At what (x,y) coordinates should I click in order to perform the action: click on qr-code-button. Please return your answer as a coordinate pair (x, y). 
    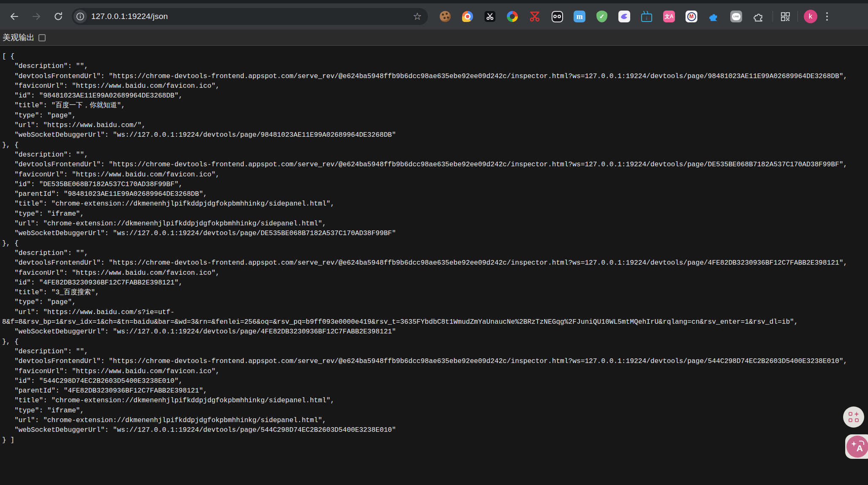
    Looking at the image, I should click on (785, 16).